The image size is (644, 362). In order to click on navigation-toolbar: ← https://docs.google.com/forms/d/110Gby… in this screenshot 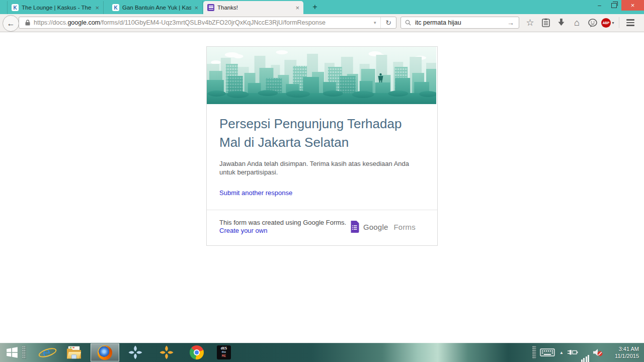, I will do `click(322, 23)`.